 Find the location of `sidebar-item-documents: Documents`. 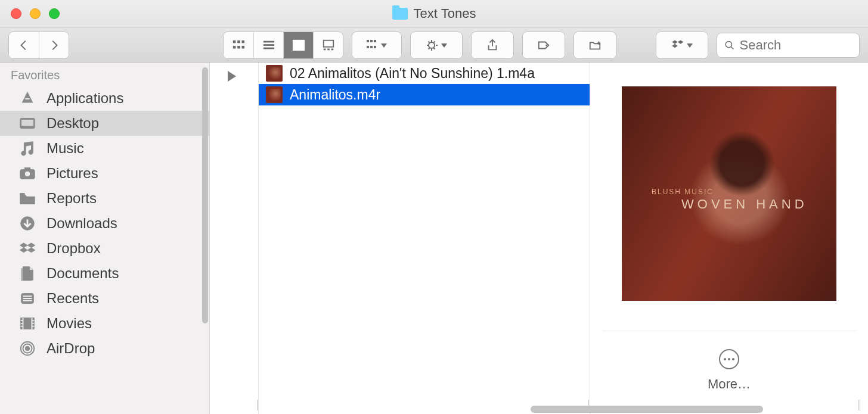

sidebar-item-documents: Documents is located at coordinates (105, 273).